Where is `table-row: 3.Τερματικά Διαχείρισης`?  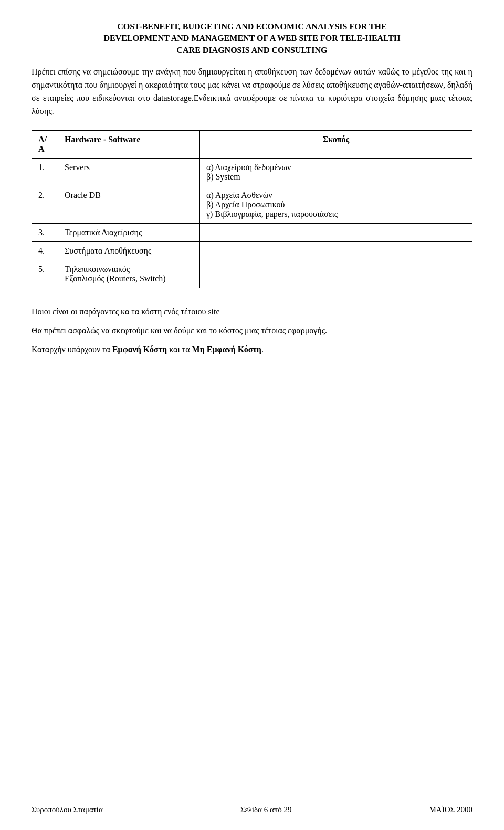 table-row: 3.Τερματικά Διαχείρισης is located at coordinates (252, 233).